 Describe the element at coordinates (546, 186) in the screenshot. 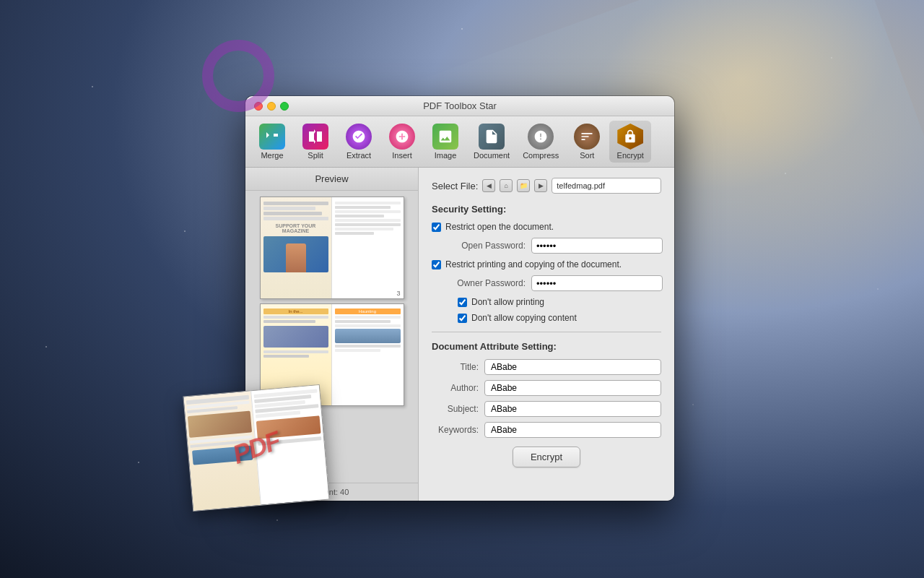

I see `file-selector-row: Select File: ◀ ⌂ 📁 ▶ telfedmag.pdf` at that location.